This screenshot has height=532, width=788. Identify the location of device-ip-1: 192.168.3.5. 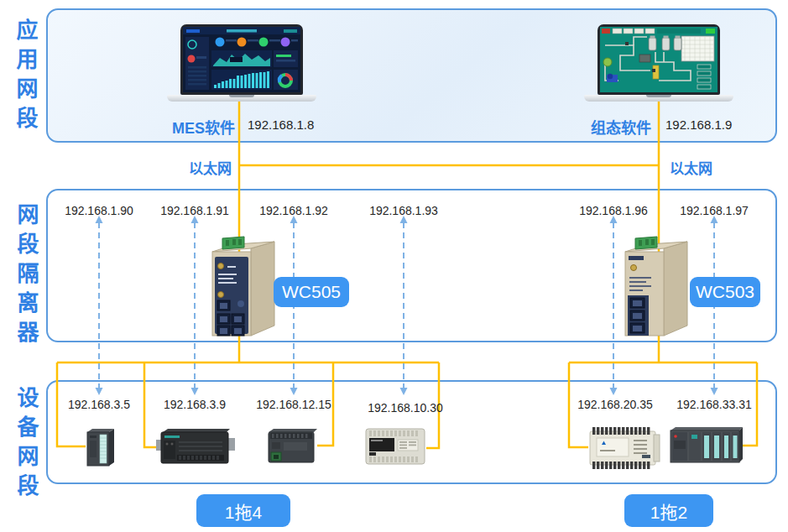
(99, 404).